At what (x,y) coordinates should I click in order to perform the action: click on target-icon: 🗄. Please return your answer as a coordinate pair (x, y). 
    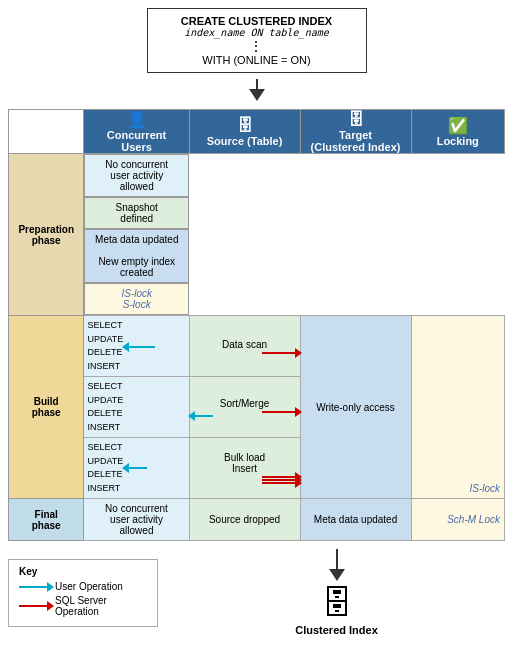
    Looking at the image, I should click on (356, 120).